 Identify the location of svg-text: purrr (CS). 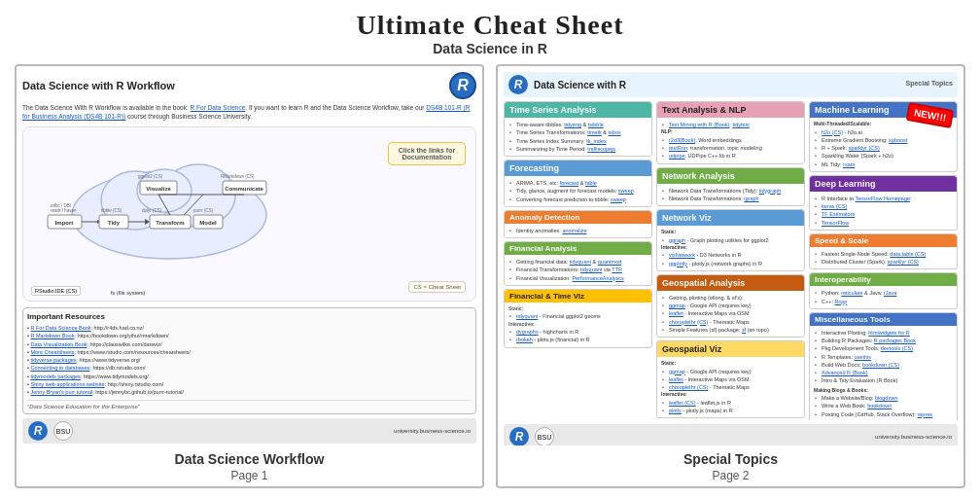
(204, 210).